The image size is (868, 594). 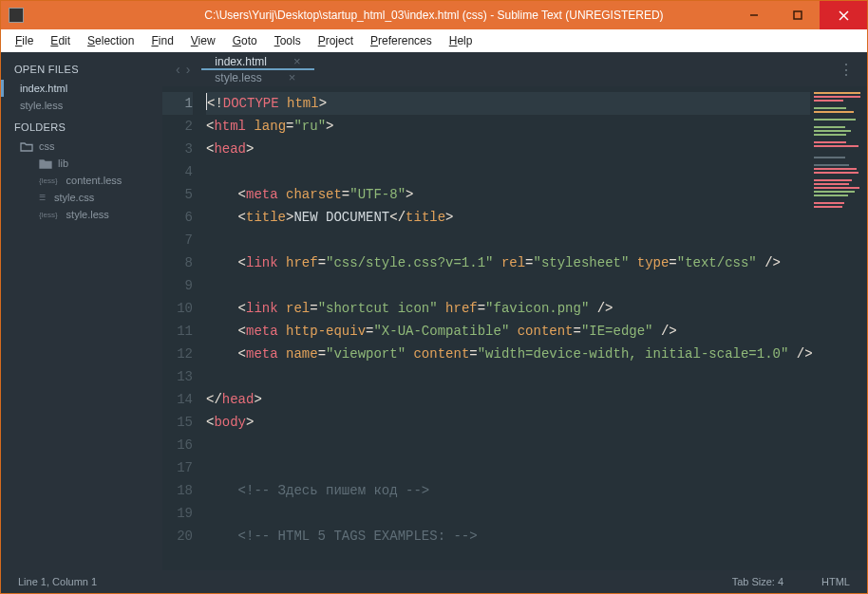 I want to click on code-line: <title>NEW DOCUMENT</title>, so click(x=508, y=217).